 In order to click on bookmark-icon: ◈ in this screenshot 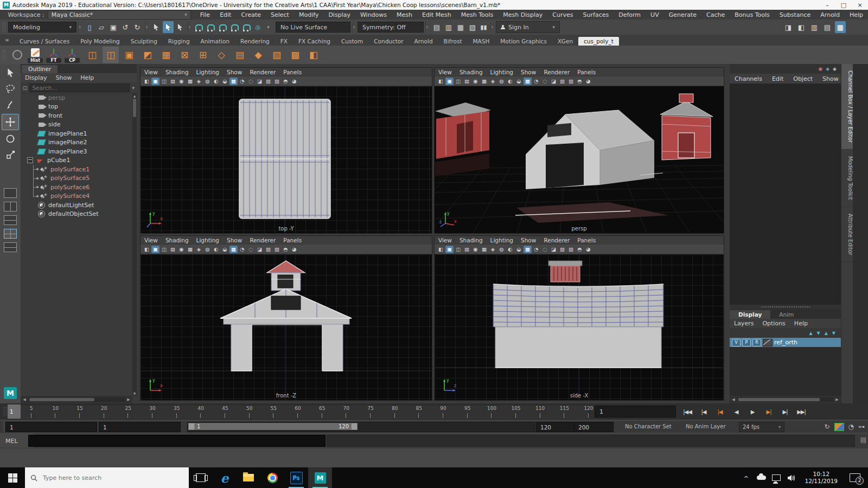, I will do `click(828, 69)`.